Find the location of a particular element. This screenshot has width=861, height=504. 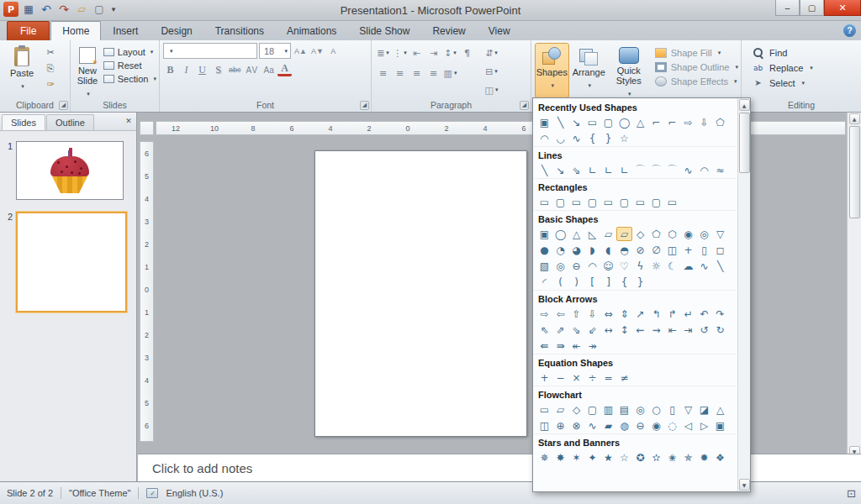

slide-1-thumbnail is located at coordinates (70, 171).